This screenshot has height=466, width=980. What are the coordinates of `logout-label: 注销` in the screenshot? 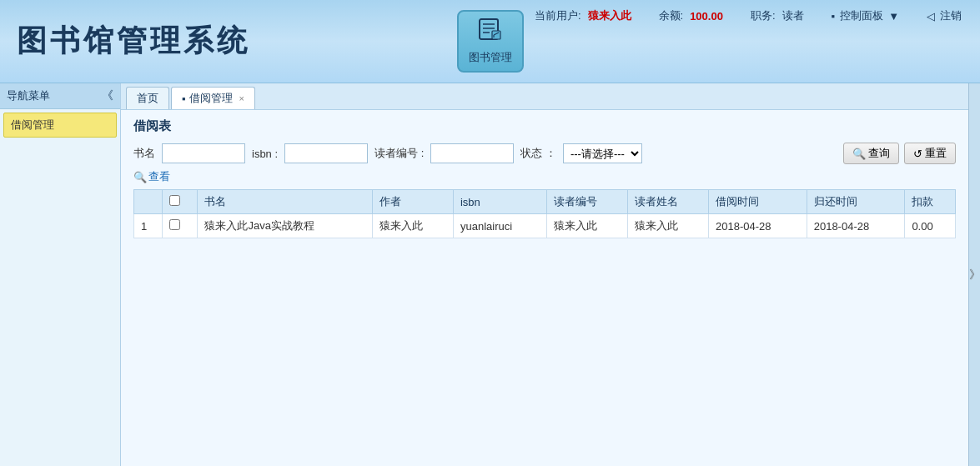 It's located at (951, 16).